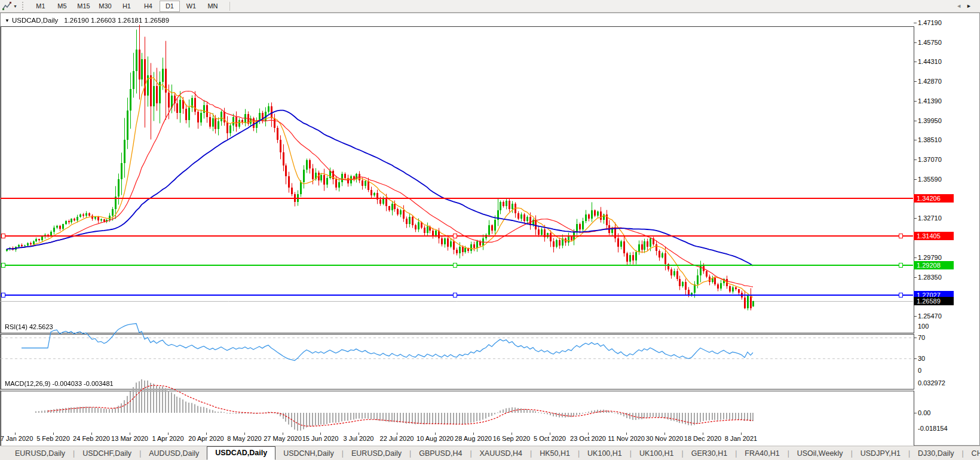 The width and height of the screenshot is (980, 460). I want to click on tab-scroll-arrows: ◄►, so click(966, 6).